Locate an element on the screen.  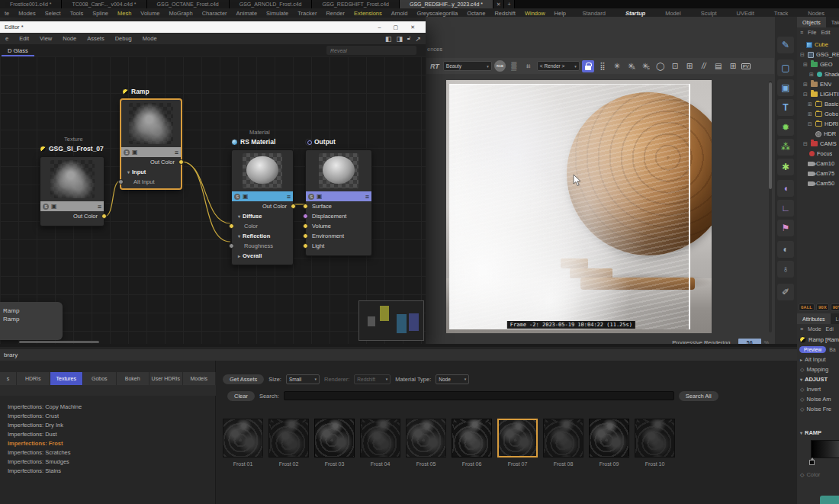
document-tab: GSG_REDSHIF...y_2023.c4d * is located at coordinates (447, 5).